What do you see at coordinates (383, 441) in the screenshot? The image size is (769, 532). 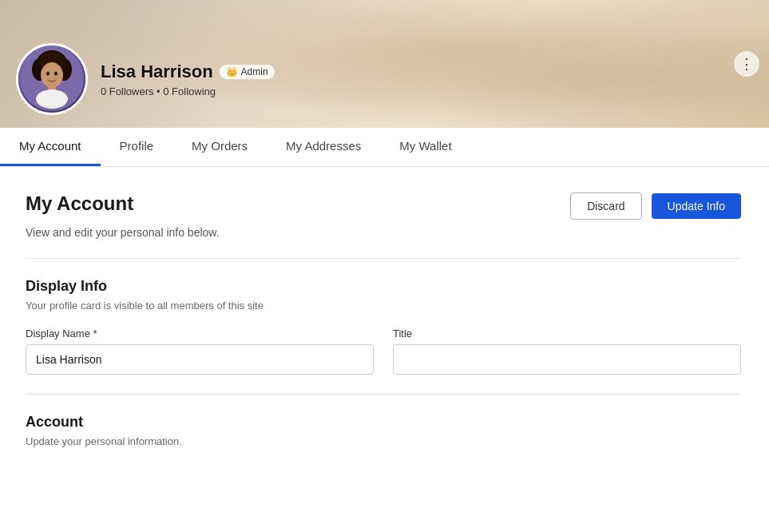 I see `account-subtitle: Update your personal information.` at bounding box center [383, 441].